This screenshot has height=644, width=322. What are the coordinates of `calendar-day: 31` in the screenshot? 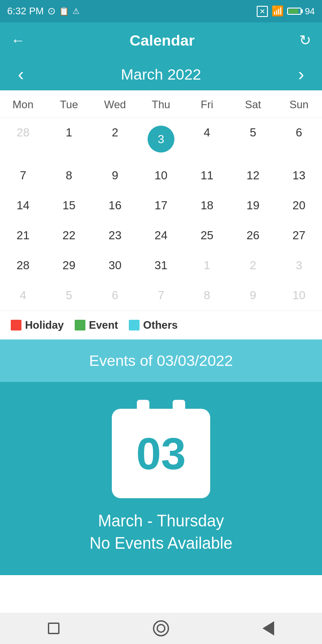 It's located at (161, 266).